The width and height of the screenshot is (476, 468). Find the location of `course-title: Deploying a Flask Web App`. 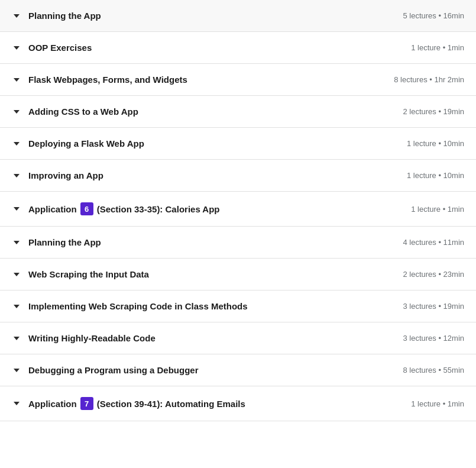

course-title: Deploying a Flask Web App is located at coordinates (86, 143).